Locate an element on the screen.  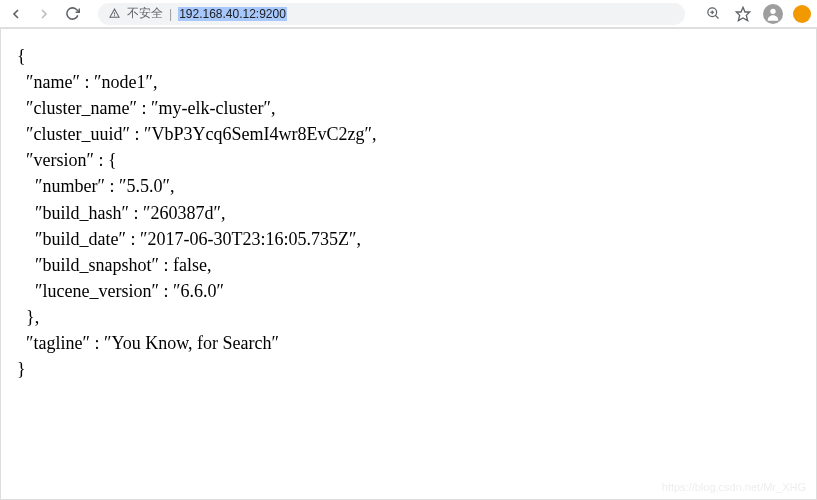
browser-toolbar: 不安全 | 192.168.40.12:9200 is located at coordinates (408, 14).